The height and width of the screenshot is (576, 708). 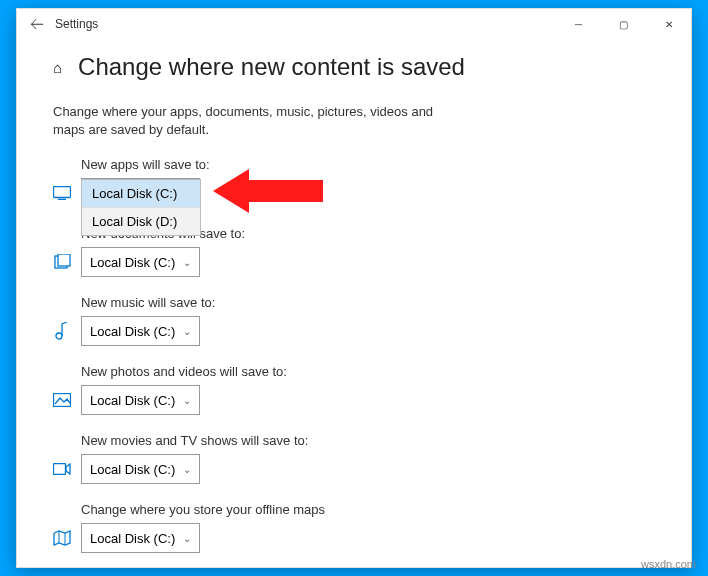 What do you see at coordinates (62, 538) in the screenshot?
I see `maps-icon` at bounding box center [62, 538].